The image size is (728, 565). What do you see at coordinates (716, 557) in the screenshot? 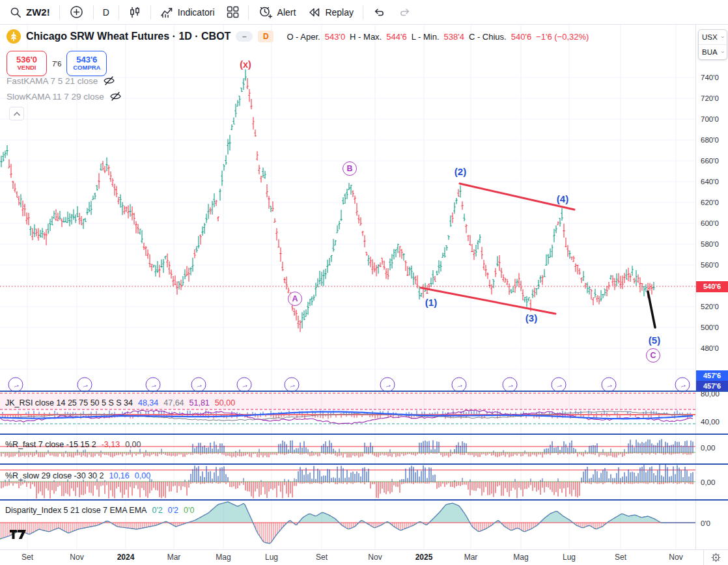
I see `gear-icon` at bounding box center [716, 557].